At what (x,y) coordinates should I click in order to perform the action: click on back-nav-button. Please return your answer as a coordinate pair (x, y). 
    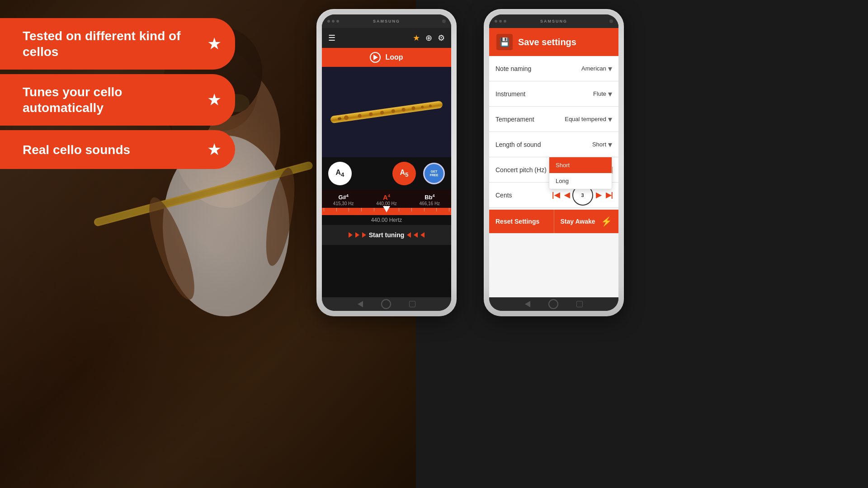
    Looking at the image, I should click on (360, 304).